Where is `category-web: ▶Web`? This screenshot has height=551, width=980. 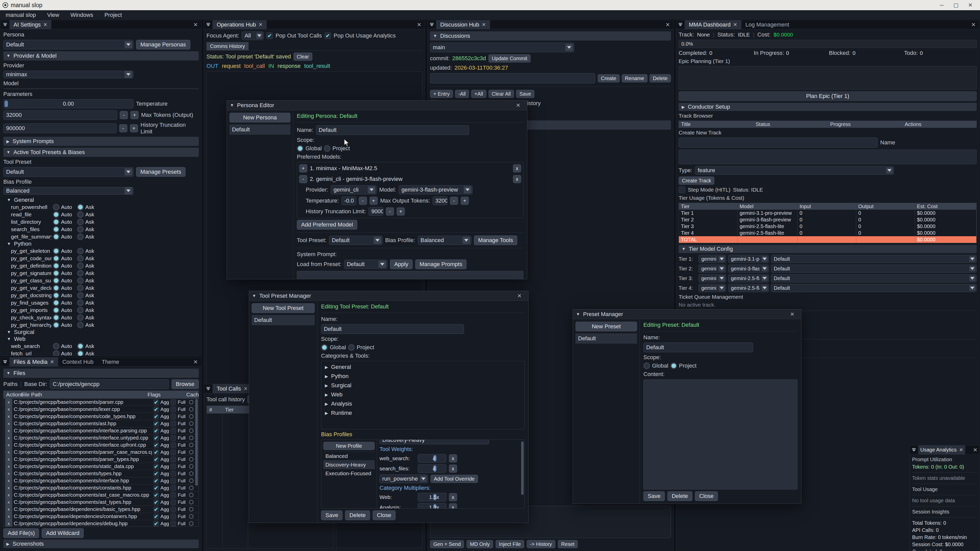
category-web: ▶Web is located at coordinates (423, 395).